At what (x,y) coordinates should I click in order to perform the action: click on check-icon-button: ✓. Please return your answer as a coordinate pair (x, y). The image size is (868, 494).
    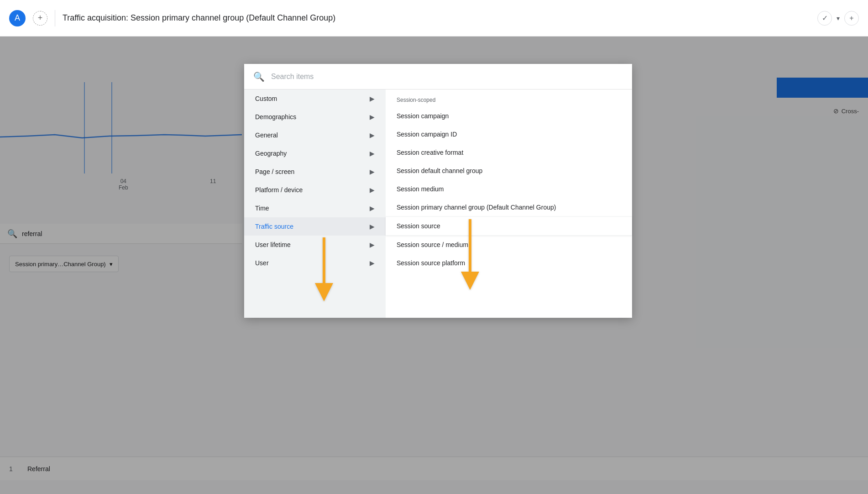
    Looking at the image, I should click on (825, 18).